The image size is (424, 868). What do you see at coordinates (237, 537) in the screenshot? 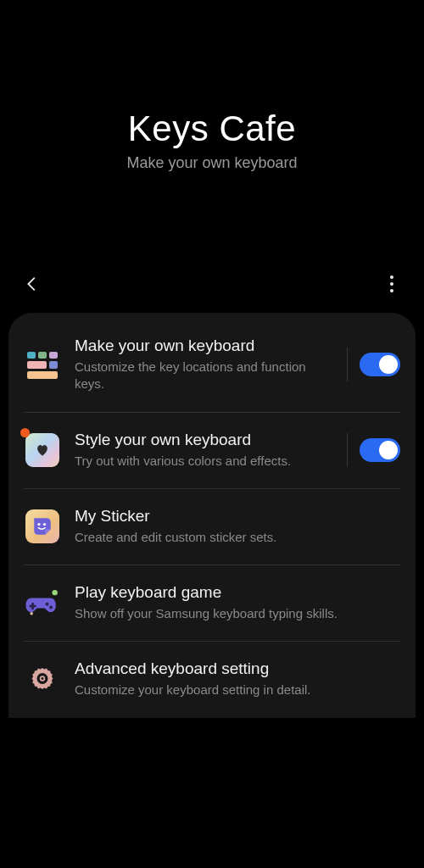
I see `row-desc: Create and edit custom sticker sets.` at bounding box center [237, 537].